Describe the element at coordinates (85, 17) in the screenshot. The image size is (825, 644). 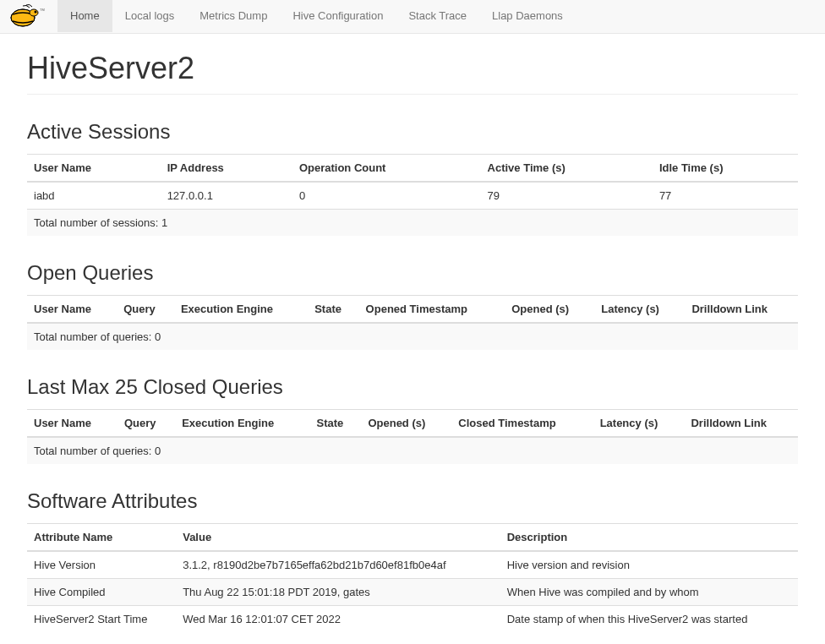
I see `nav-item-home: Home` at that location.